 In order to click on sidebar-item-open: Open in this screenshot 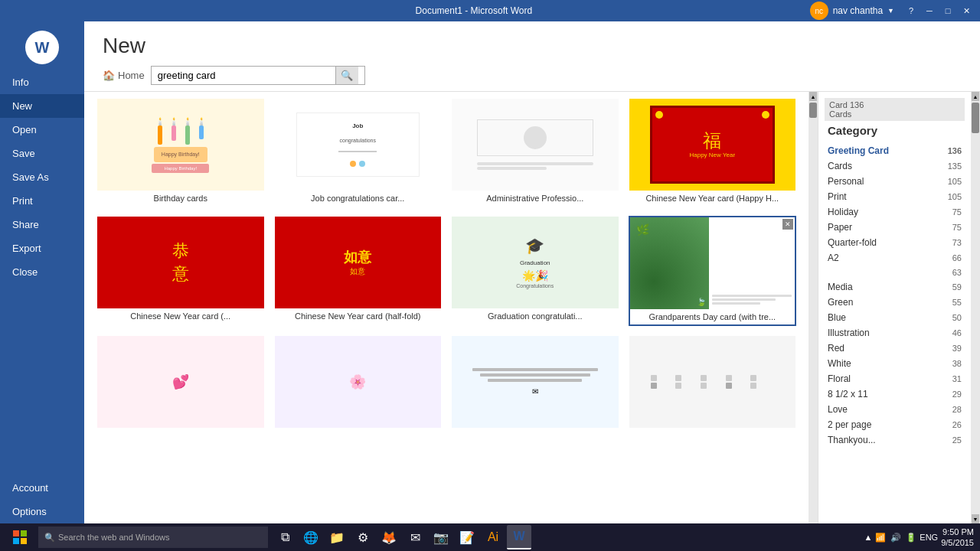, I will do `click(42, 130)`.